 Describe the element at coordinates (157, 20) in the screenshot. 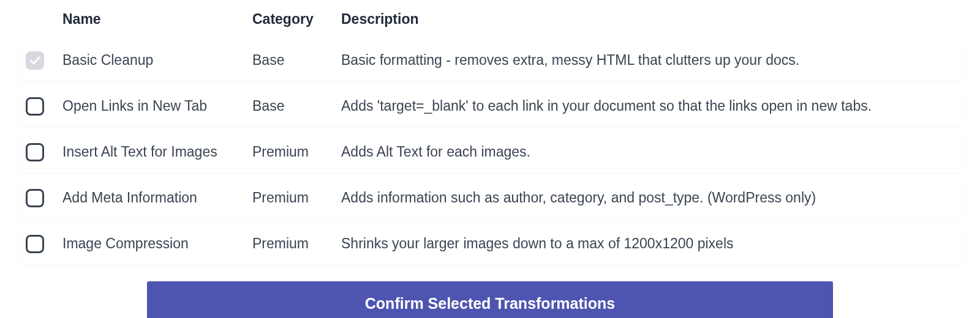

I see `col-header-name: Name` at that location.